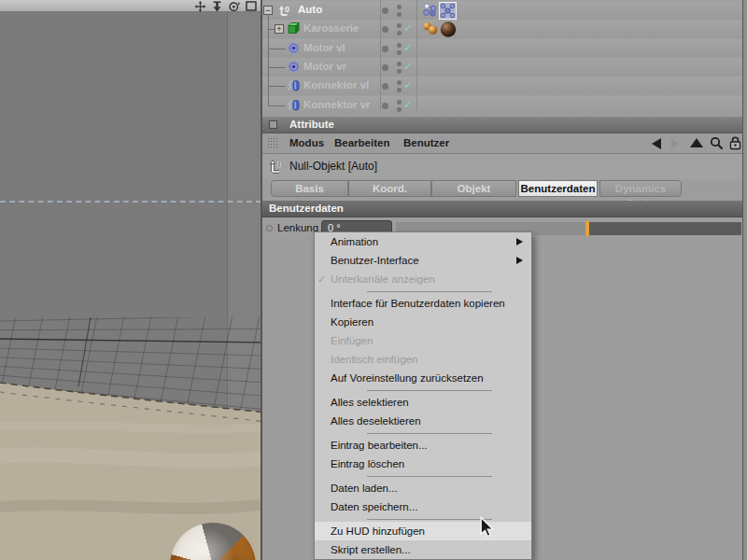  I want to click on dolly-icon, so click(217, 7).